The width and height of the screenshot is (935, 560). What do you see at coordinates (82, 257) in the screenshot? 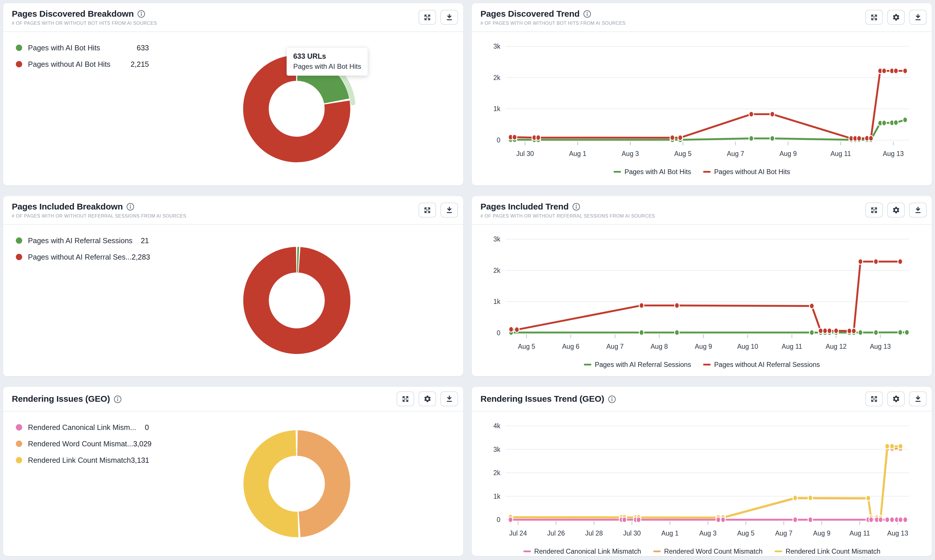
I see `legend-item: Pages without AI Referral Ses... 2,283` at bounding box center [82, 257].